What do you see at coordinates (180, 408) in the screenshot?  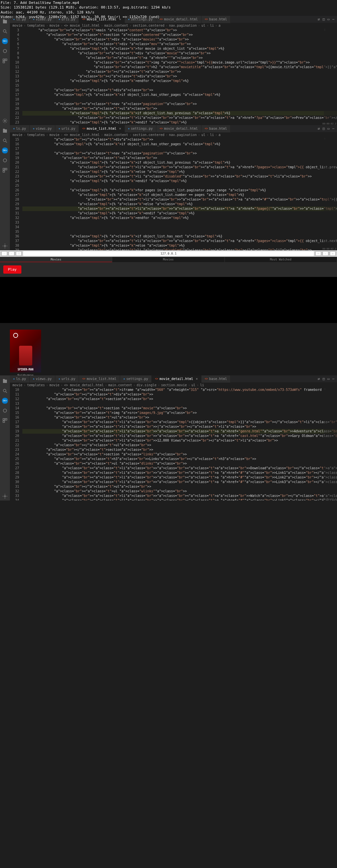 I see `code-line: "a">class="br"><"a">class="t">section "a…` at bounding box center [180, 408].